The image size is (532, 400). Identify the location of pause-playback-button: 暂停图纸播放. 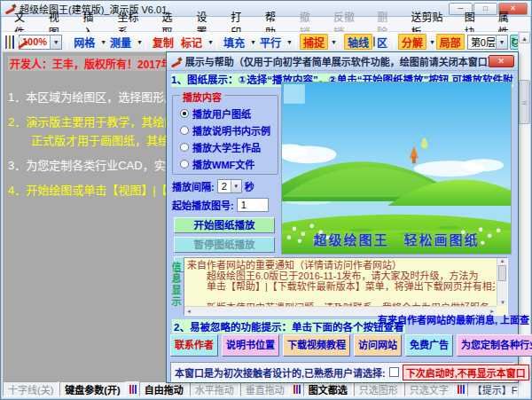
(224, 245).